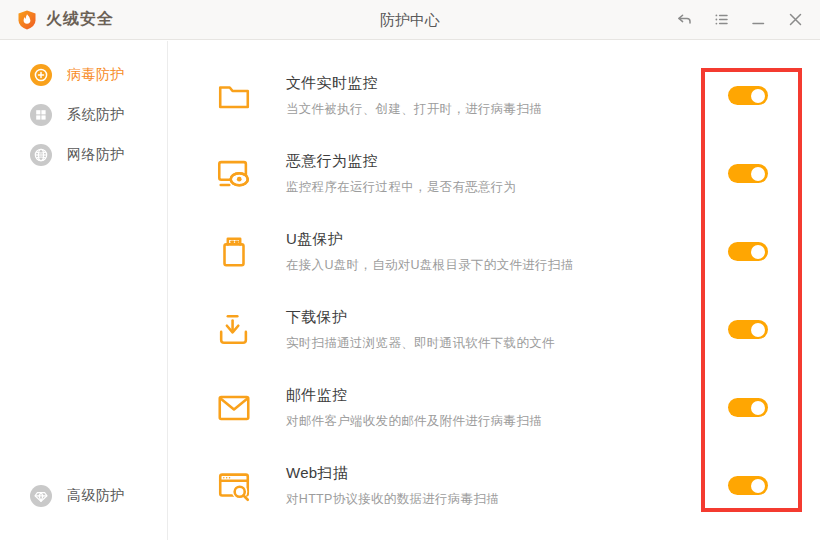  I want to click on sidebar-item-label: 网络防护, so click(96, 155).